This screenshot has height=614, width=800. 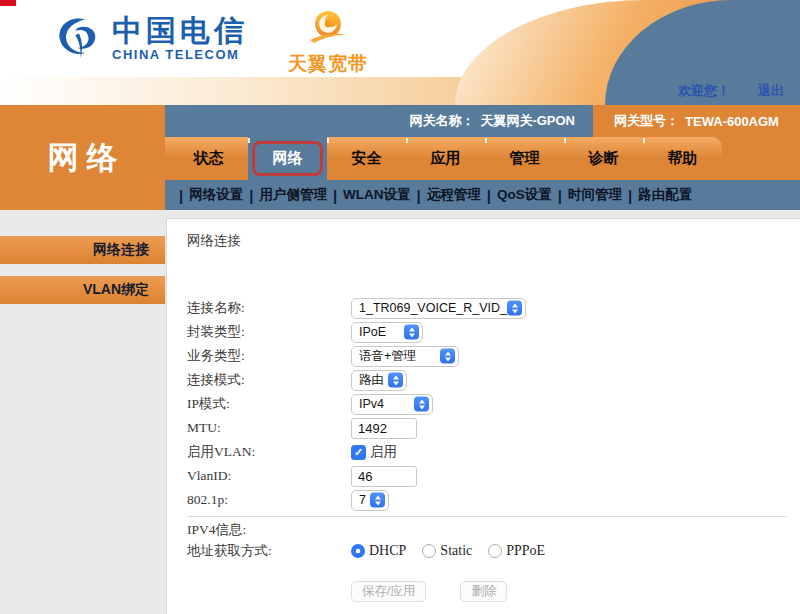 What do you see at coordinates (269, 308) in the screenshot?
I see `connection-name-label: 连接名称:` at bounding box center [269, 308].